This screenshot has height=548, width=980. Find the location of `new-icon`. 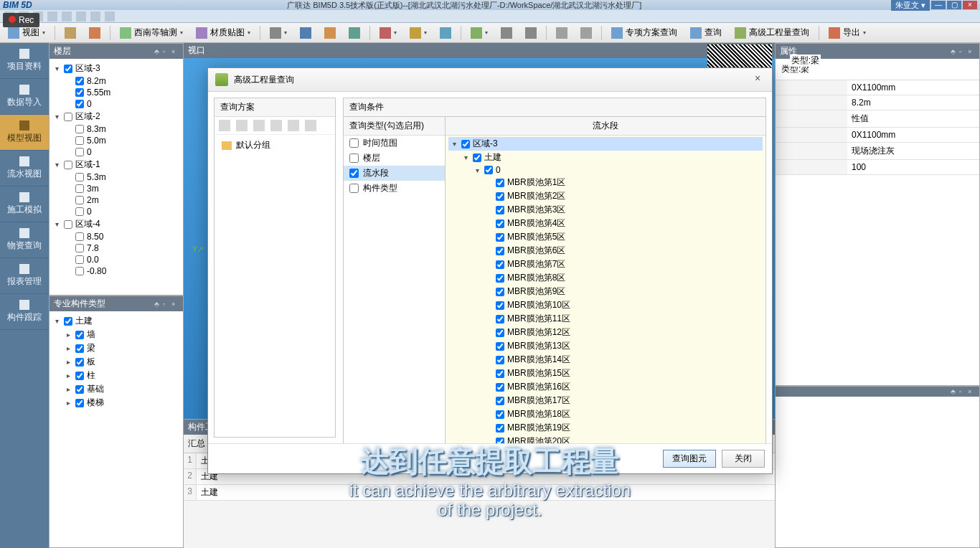

new-icon is located at coordinates (225, 126).